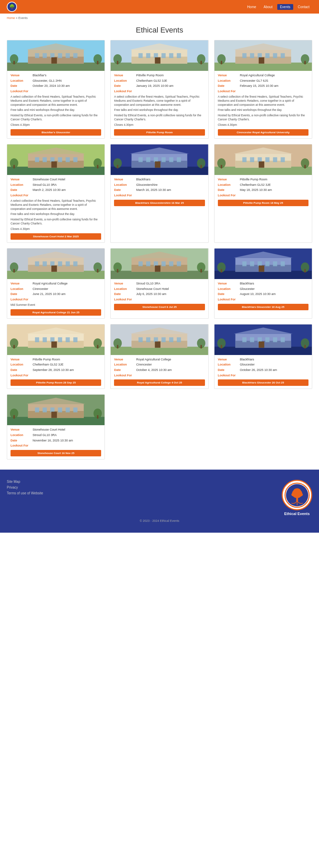  Describe the element at coordinates (56, 132) in the screenshot. I see `event-button-1: Blackfiar's Gloucester` at that location.